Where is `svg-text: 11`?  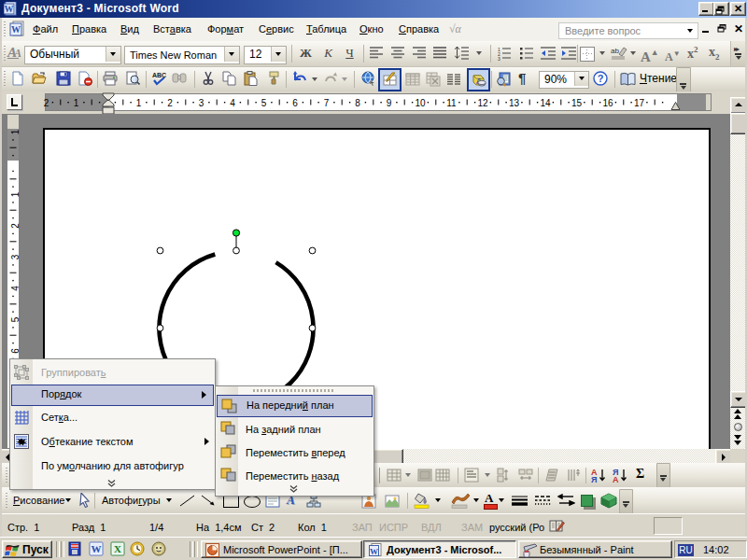 svg-text: 11 is located at coordinates (452, 103).